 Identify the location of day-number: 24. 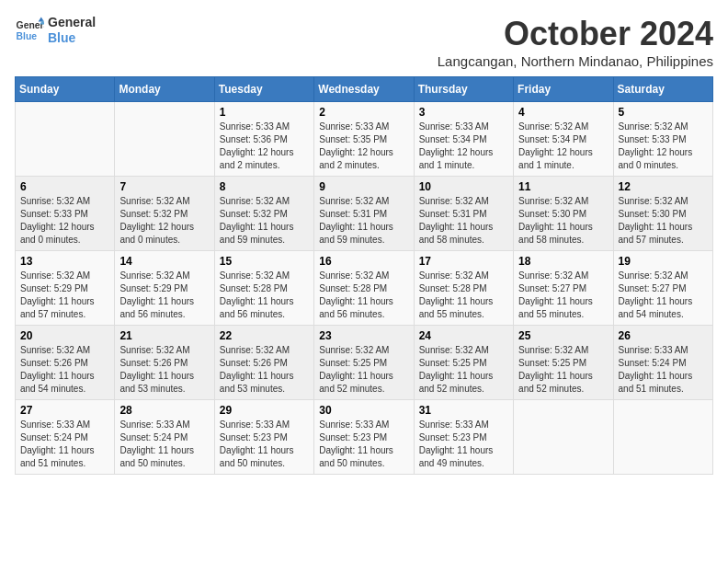
(463, 336).